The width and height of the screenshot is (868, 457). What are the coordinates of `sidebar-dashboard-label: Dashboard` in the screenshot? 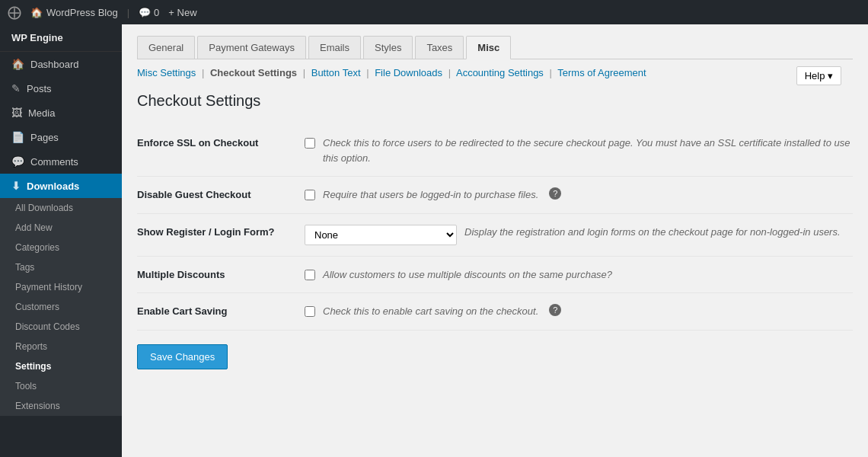 It's located at (55, 64).